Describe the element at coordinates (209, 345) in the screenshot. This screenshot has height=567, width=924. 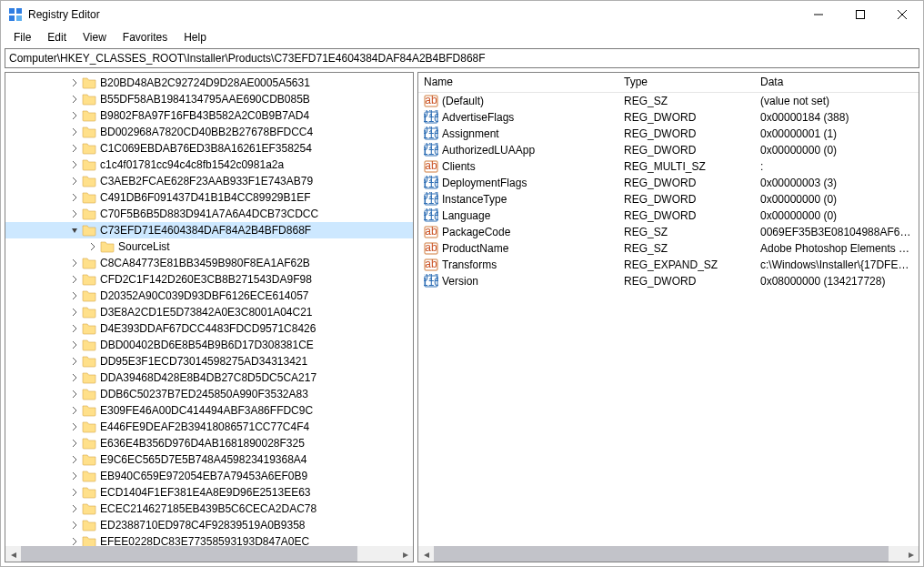
I see `tree-item: DBD00402BD6E8B54B9B6D17D308381CE` at that location.